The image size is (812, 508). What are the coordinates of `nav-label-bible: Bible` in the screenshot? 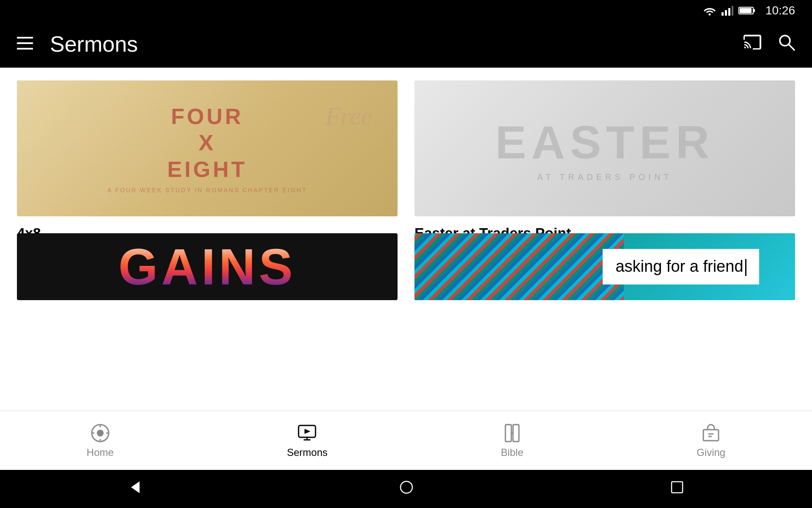 It's located at (512, 453).